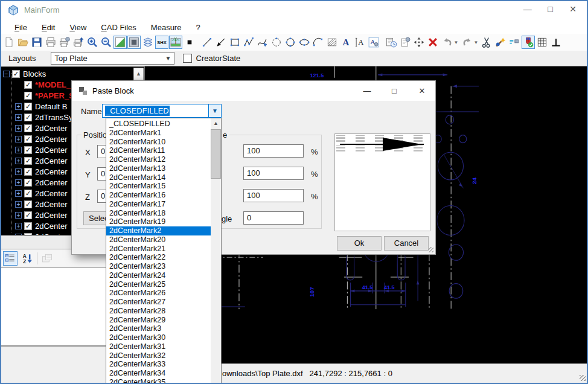 This screenshot has width=588, height=384. Describe the element at coordinates (92, 42) in the screenshot. I see `zoom-in-icon` at that location.